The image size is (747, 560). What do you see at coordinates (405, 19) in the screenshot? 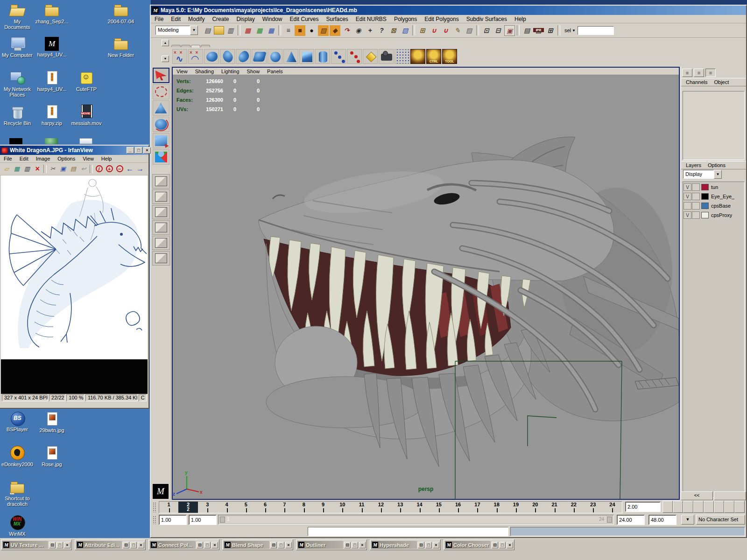
I see `menu-item: Polygons` at bounding box center [405, 19].